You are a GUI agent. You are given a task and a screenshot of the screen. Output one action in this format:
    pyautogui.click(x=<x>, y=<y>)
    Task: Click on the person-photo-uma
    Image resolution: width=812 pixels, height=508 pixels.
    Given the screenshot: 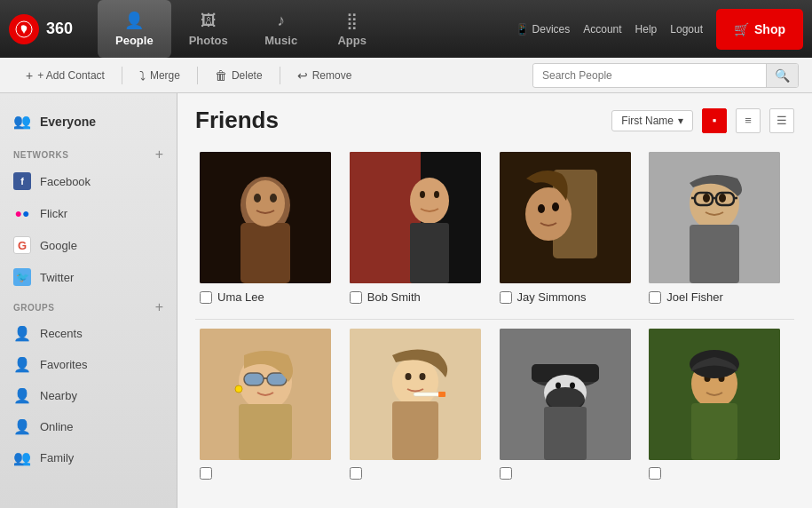 What is the action you would take?
    pyautogui.click(x=265, y=218)
    